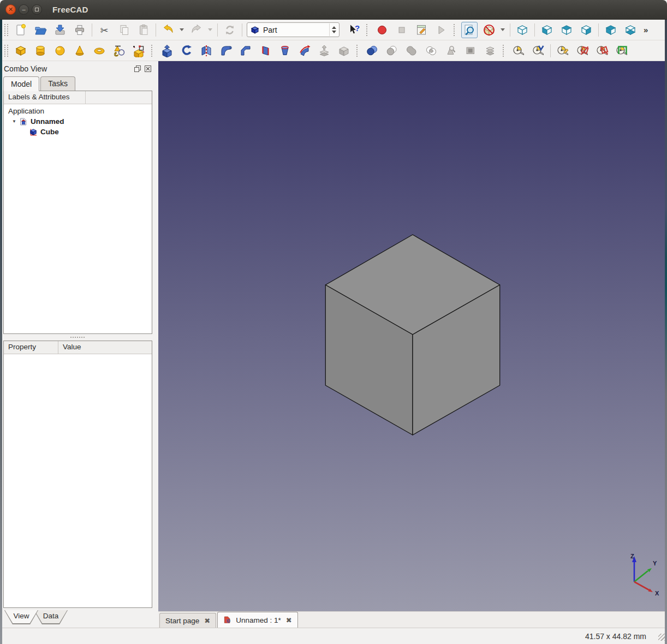 The width and height of the screenshot is (667, 644). Describe the element at coordinates (469, 30) in the screenshot. I see `fit-all-button` at that location.